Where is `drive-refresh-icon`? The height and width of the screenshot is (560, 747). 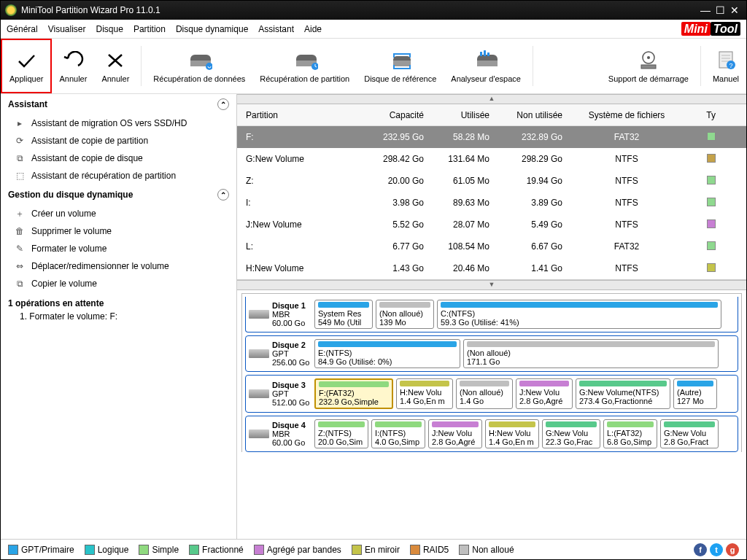
drive-refresh-icon is located at coordinates (199, 61).